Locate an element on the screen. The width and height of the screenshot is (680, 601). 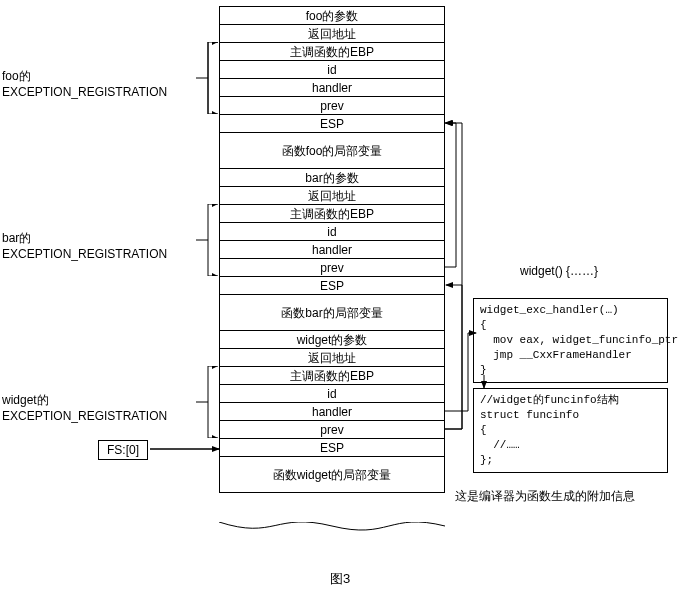
stack-bottom-curve is located at coordinates (332, 532).